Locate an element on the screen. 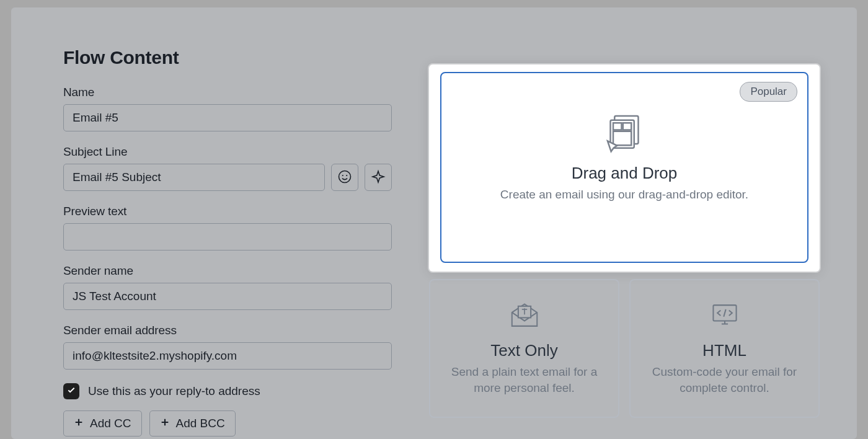 This screenshot has width=868, height=439. subject-line-label: Subject Line is located at coordinates (228, 152).